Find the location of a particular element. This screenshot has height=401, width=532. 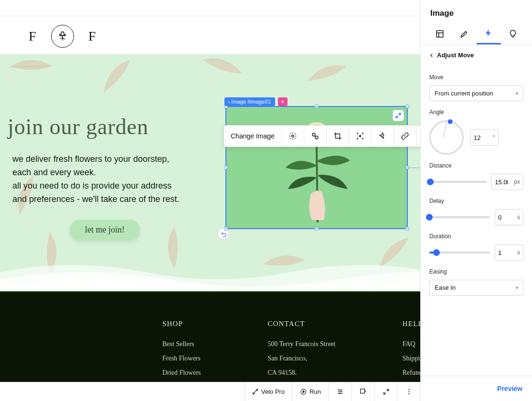

selected-image-element is located at coordinates (317, 168).